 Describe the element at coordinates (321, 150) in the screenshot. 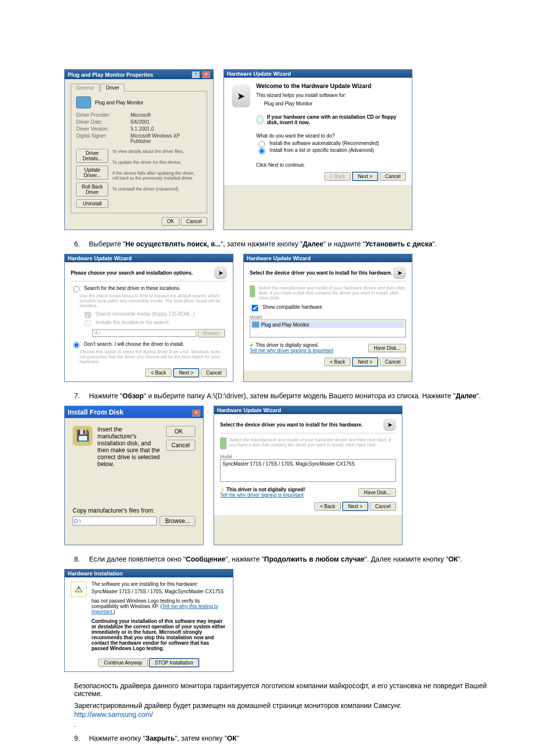

I see `radio-list-label: Install from a list or specific location…` at that location.